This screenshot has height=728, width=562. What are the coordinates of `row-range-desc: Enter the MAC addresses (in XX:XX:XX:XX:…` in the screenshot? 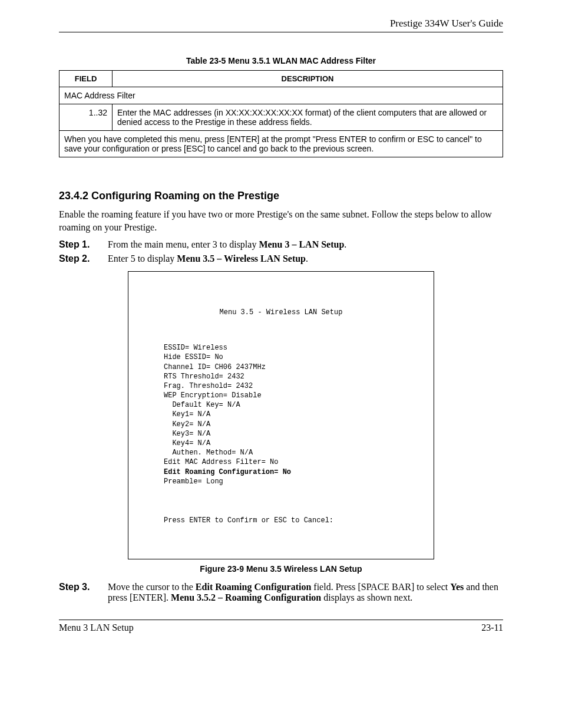 It's located at (308, 118).